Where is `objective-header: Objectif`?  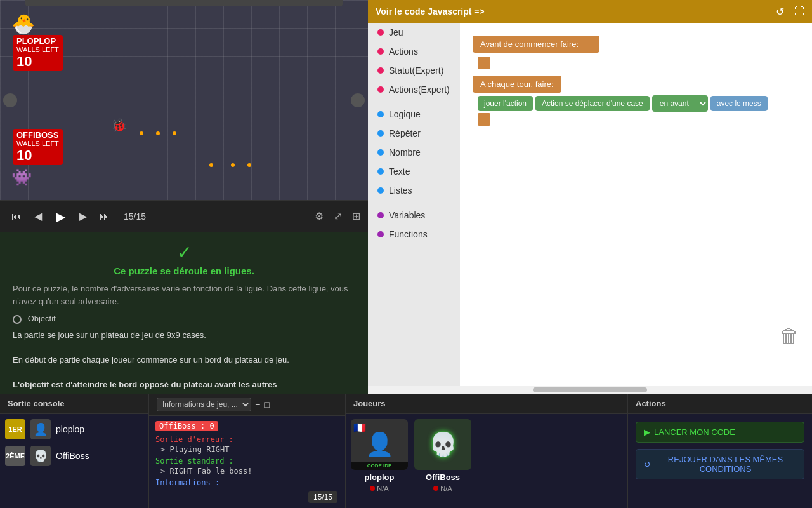 objective-header: Objectif is located at coordinates (184, 319).